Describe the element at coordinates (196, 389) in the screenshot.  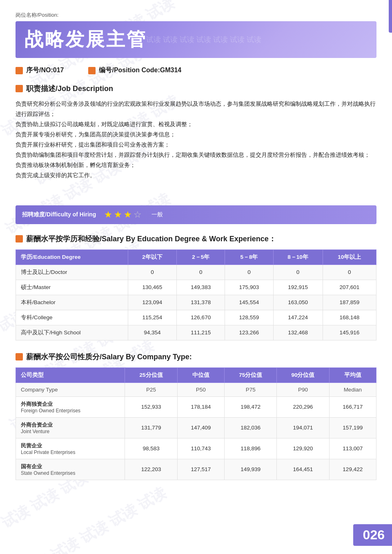
I see `table-subheader-row: Company TypeP25P50P75P90Median` at that location.